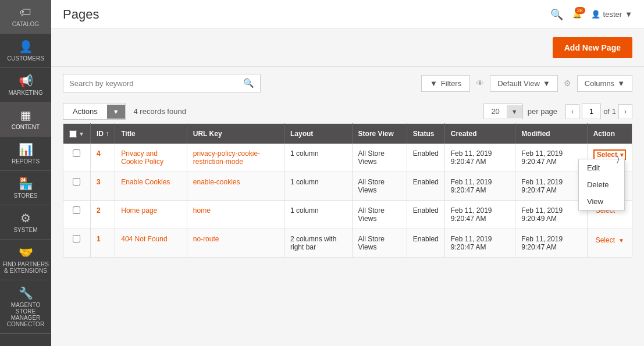 This screenshot has width=644, height=346. Describe the element at coordinates (568, 83) in the screenshot. I see `gear-icon: ⚙` at that location.